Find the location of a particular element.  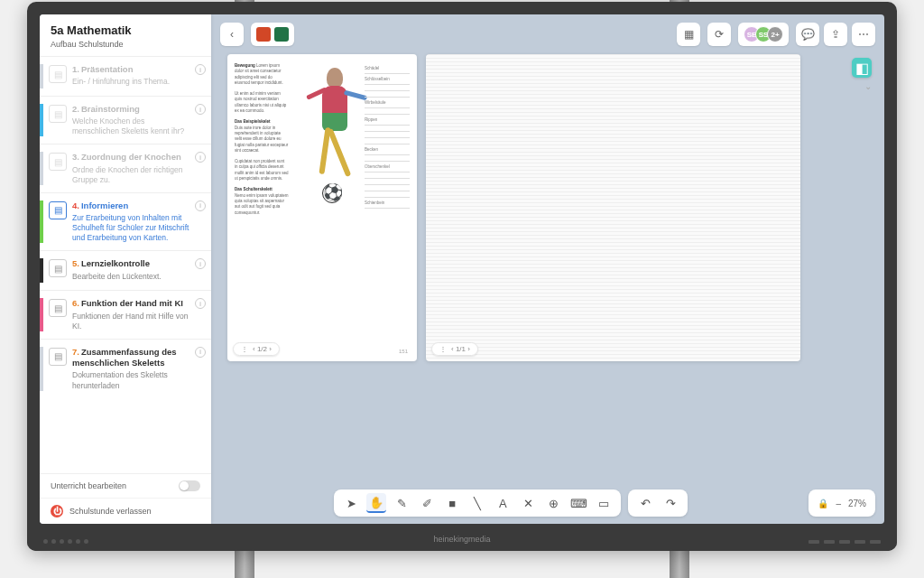

share-button: ⇪ is located at coordinates (836, 34).